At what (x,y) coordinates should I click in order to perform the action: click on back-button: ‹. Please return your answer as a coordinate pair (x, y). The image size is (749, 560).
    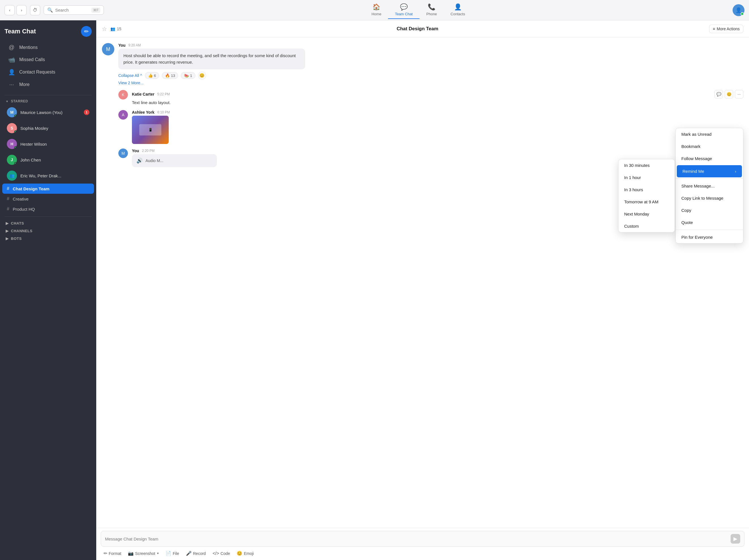
    Looking at the image, I should click on (9, 10).